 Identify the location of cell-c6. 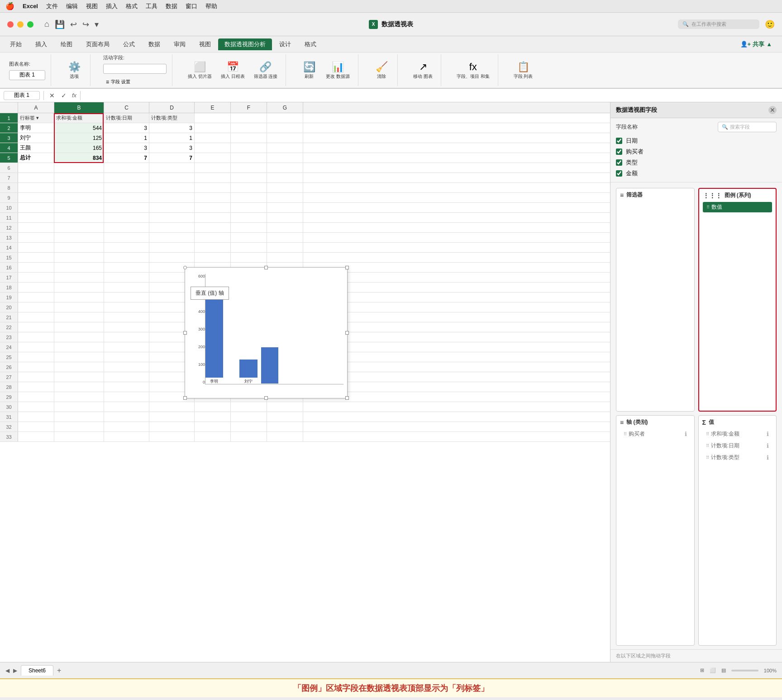
(127, 168).